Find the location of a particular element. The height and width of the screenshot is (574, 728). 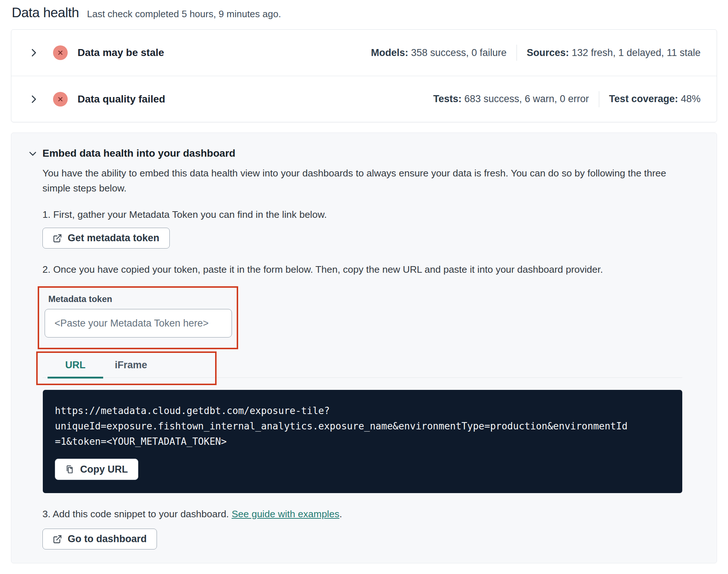

tab-iframe: iFrame is located at coordinates (131, 365).